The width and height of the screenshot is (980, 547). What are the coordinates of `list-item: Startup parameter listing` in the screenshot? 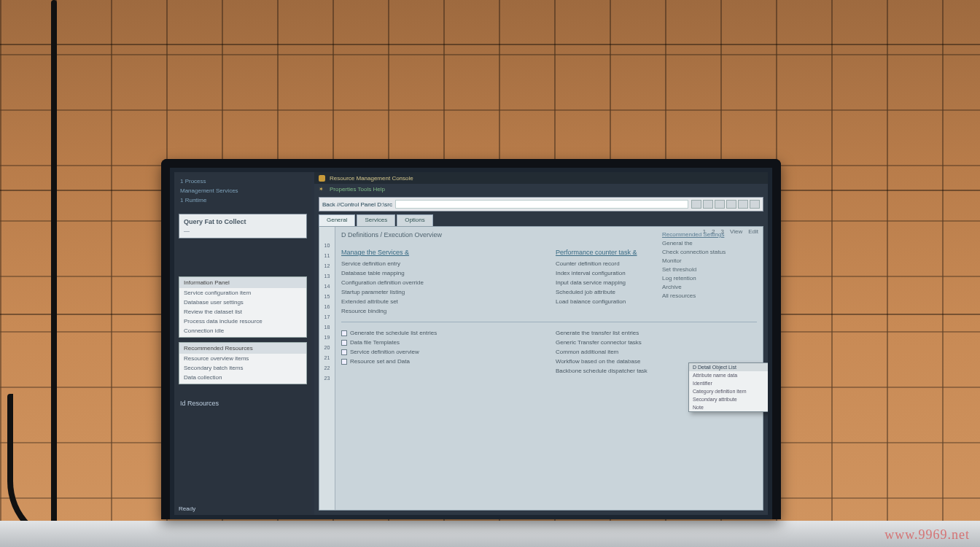 It's located at (442, 292).